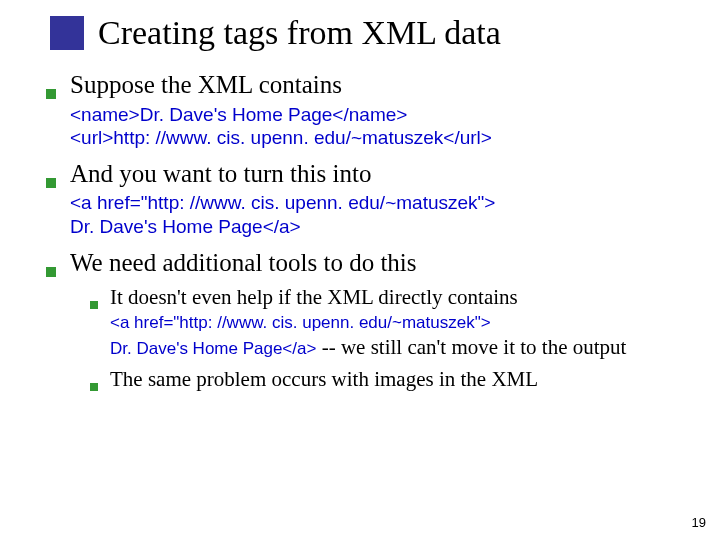 The height and width of the screenshot is (540, 720). I want to click on inline-tail-text: -- we still can't move it to the output, so click(471, 347).